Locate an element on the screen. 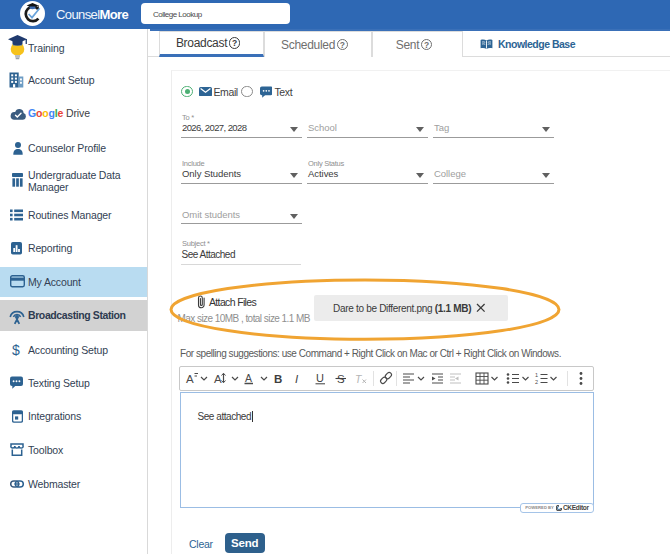 Image resolution: width=670 pixels, height=554 pixels. svg-text: I is located at coordinates (297, 379).